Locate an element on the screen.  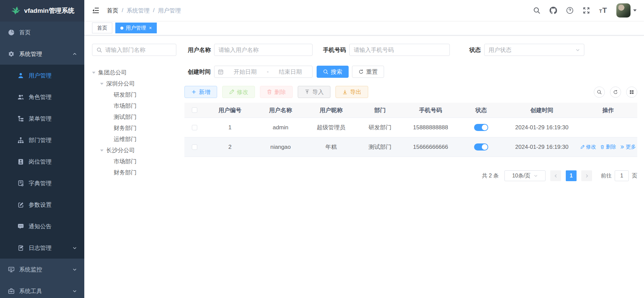
sidebar-item-label: 菜单管理 is located at coordinates (40, 119).